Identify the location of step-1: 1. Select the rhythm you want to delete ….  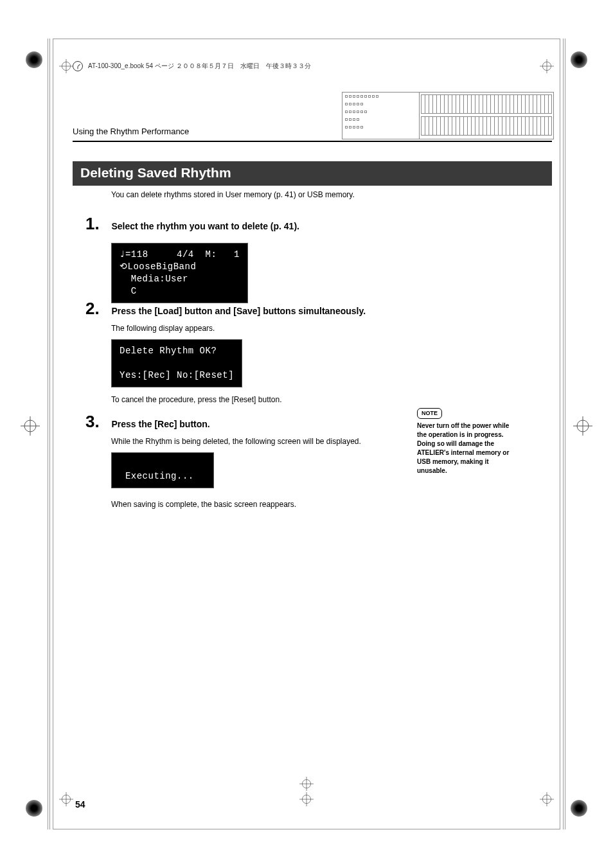
(229, 258).